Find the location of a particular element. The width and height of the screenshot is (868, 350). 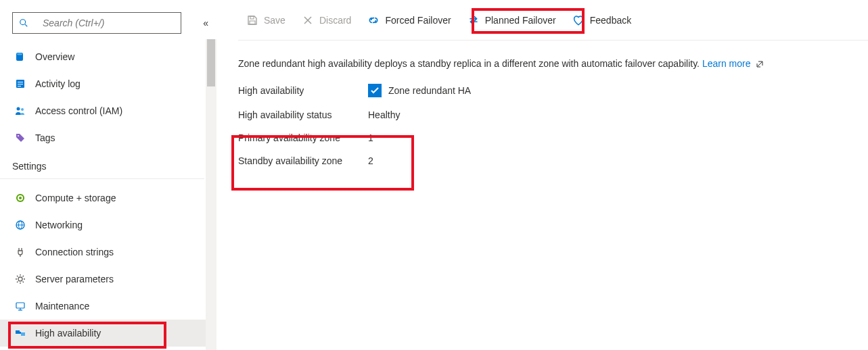

ha-status-value: Healthy is located at coordinates (384, 115).